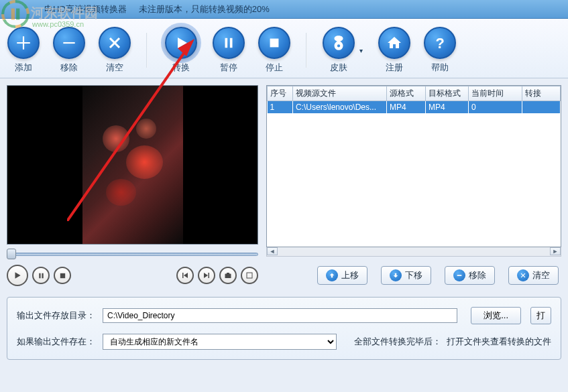 The width and height of the screenshot is (568, 392). What do you see at coordinates (185, 275) in the screenshot?
I see `prev-icon` at bounding box center [185, 275].